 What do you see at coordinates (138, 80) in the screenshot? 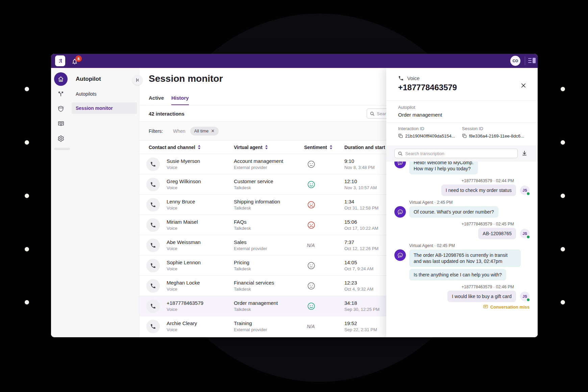
I see `collapse-icon` at bounding box center [138, 80].